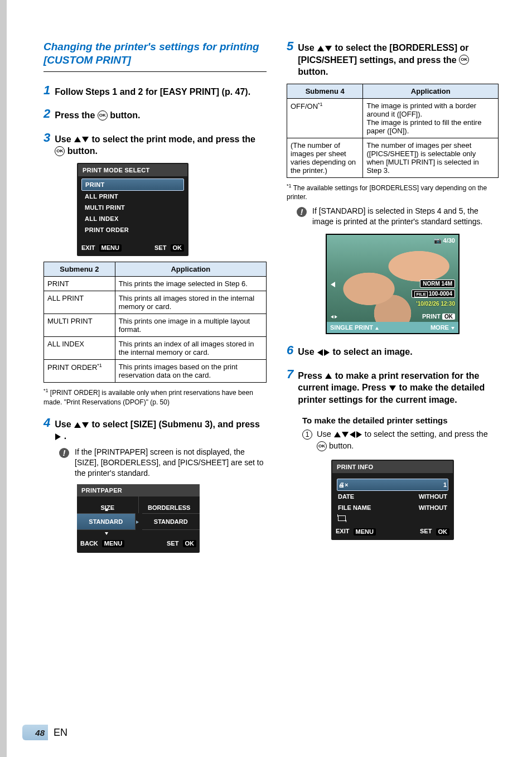 The height and width of the screenshot is (757, 532). What do you see at coordinates (400, 421) in the screenshot?
I see `subheading-detailed: To make the detailed printer settings` at bounding box center [400, 421].